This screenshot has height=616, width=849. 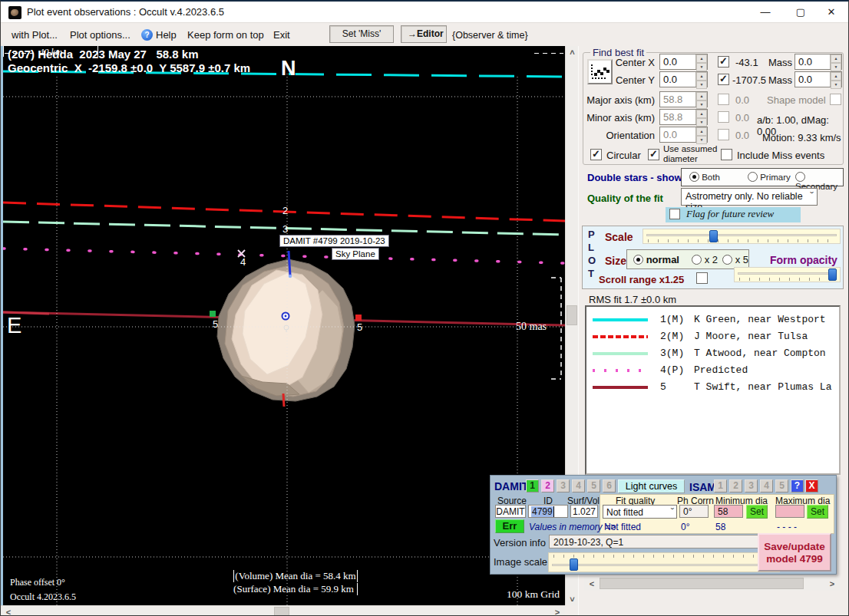 What do you see at coordinates (609, 486) in the screenshot?
I see `damit-model-6-button: 6` at bounding box center [609, 486].